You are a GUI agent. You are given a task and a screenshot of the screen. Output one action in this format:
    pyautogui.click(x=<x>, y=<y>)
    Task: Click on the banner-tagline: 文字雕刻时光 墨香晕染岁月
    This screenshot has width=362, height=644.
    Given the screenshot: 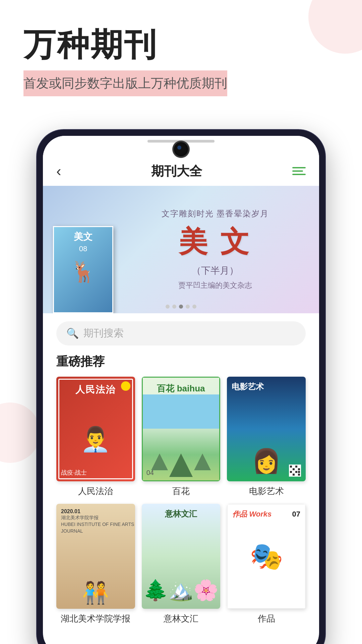 What is the action you would take?
    pyautogui.click(x=215, y=214)
    